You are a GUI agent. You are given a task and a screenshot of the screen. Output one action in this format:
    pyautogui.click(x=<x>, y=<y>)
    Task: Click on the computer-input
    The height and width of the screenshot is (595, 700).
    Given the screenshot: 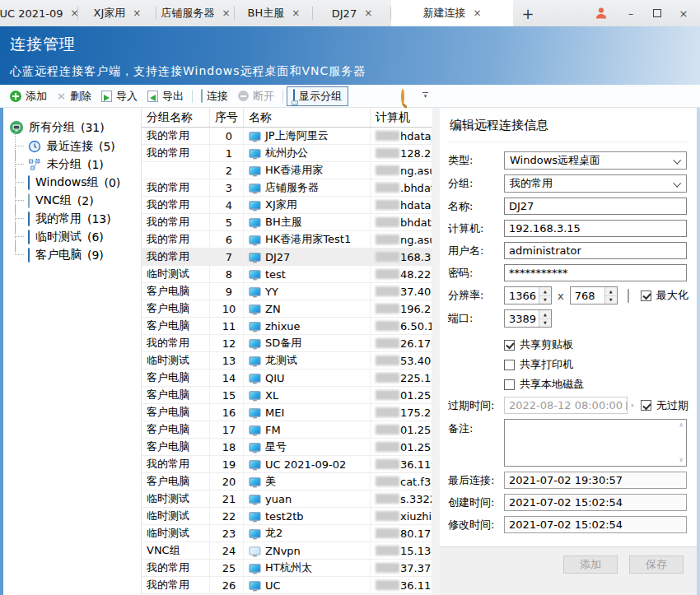 What is the action you would take?
    pyautogui.click(x=595, y=229)
    